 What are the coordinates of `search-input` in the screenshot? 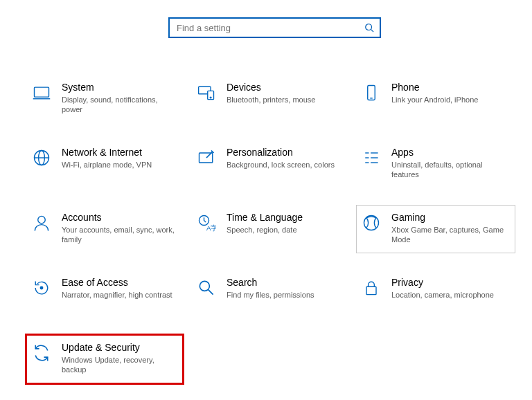 It's located at (270, 28).